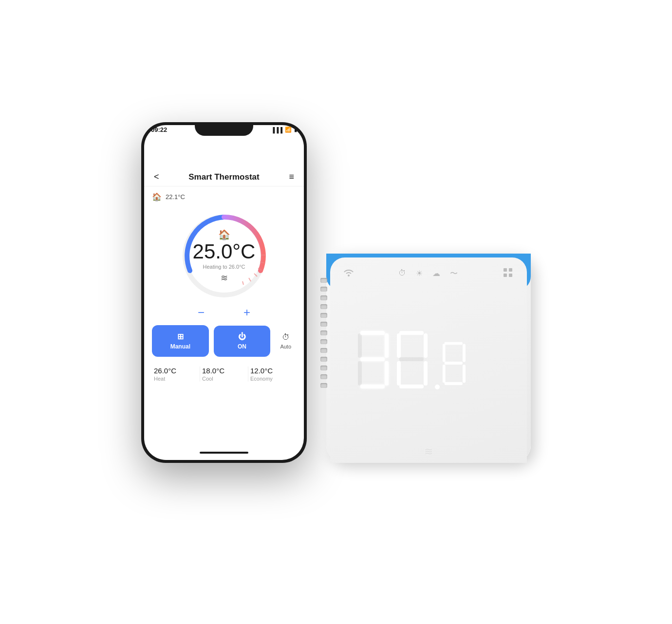 Image resolution: width=672 pixels, height=624 pixels. What do you see at coordinates (224, 235) in the screenshot?
I see `dial-home-icon: 🏠` at bounding box center [224, 235].